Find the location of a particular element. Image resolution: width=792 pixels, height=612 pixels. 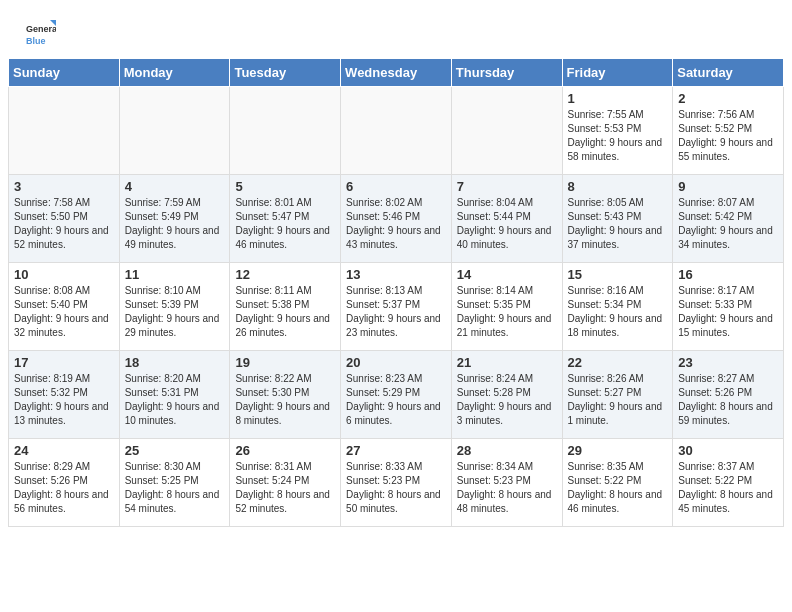

calendar-cell: 24Sunrise: 8:29 AM Sunset: 5:26 PM Dayli… is located at coordinates (64, 483).